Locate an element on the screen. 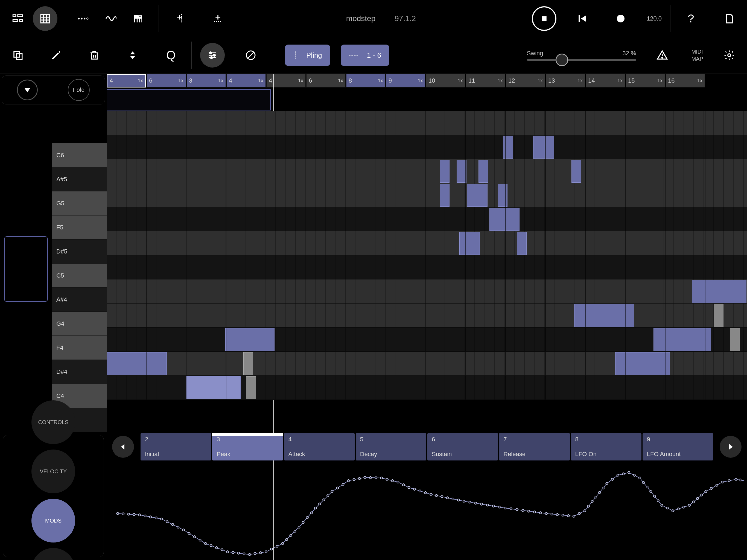  swing-control: Swing 32 % is located at coordinates (582, 55).